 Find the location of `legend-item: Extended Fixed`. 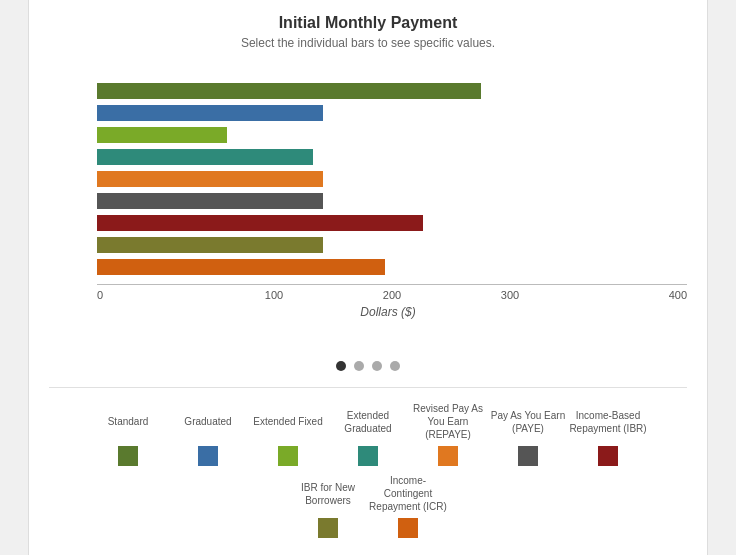

legend-item: Extended Fixed is located at coordinates (288, 434).